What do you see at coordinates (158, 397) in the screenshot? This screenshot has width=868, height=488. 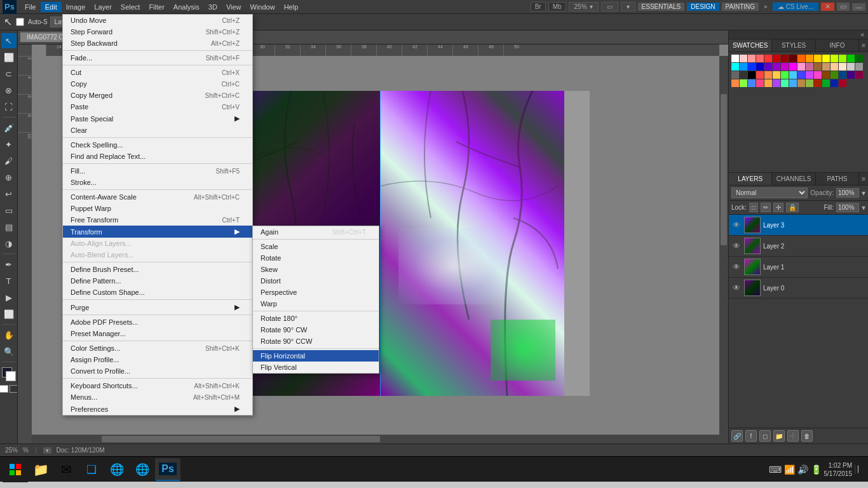 I see `menu-menus: Menus...Alt+Shift+Ctrl+M` at bounding box center [158, 397].